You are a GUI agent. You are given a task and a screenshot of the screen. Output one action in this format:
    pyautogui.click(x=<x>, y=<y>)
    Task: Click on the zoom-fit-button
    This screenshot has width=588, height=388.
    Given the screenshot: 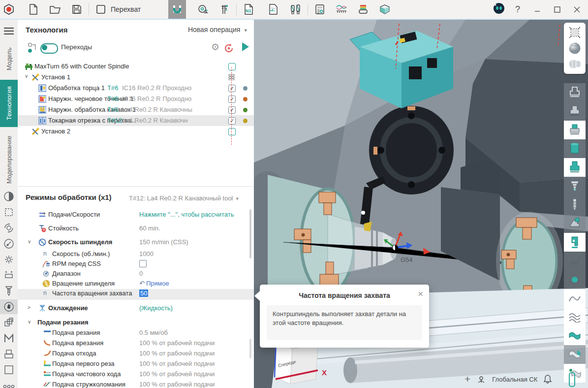 What is the action you would take?
    pyautogui.click(x=575, y=32)
    